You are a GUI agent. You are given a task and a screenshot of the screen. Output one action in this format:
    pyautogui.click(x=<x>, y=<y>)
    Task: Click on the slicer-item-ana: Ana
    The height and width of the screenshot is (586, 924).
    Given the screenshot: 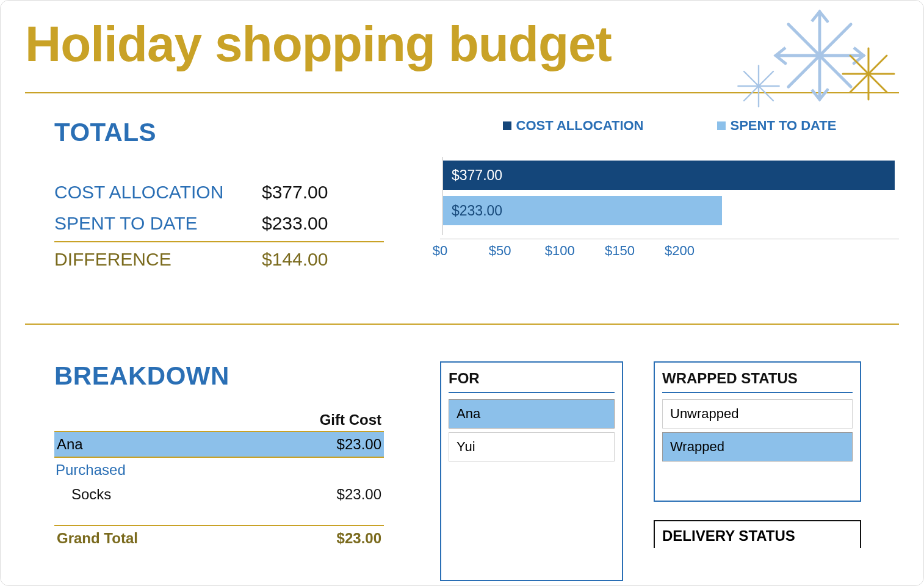 What is the action you would take?
    pyautogui.click(x=532, y=414)
    